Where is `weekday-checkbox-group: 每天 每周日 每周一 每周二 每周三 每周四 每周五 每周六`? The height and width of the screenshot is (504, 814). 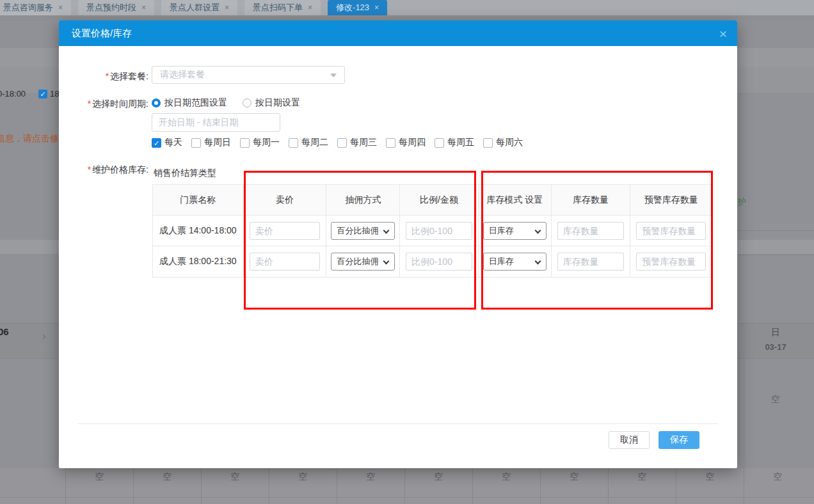
weekday-checkbox-group: 每天 每周日 每周一 每周二 每周三 每周四 每周五 每周六 is located at coordinates (337, 143).